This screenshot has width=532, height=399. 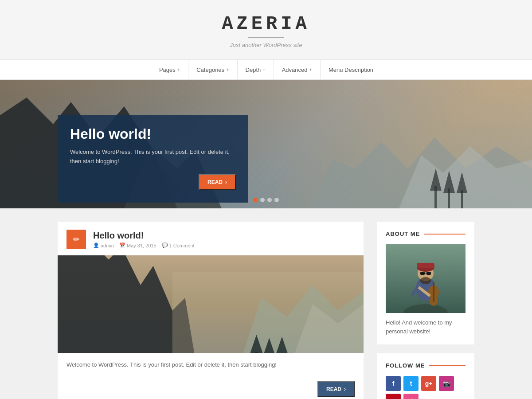 I want to click on about-me-widget: ABOUT ME, so click(x=426, y=283).